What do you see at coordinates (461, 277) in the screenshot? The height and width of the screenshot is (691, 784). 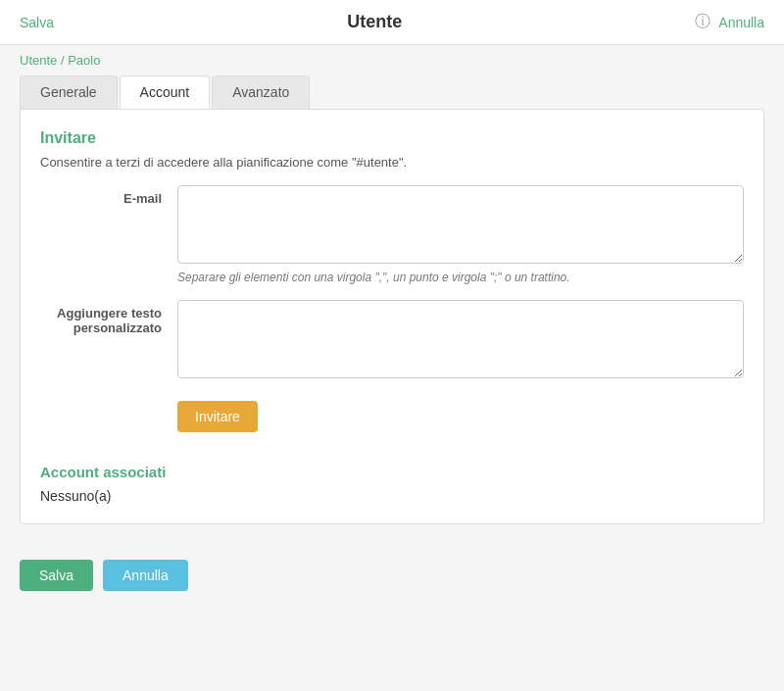 I see `email-hint: Separare gli elementi con una virgola ",…` at bounding box center [461, 277].